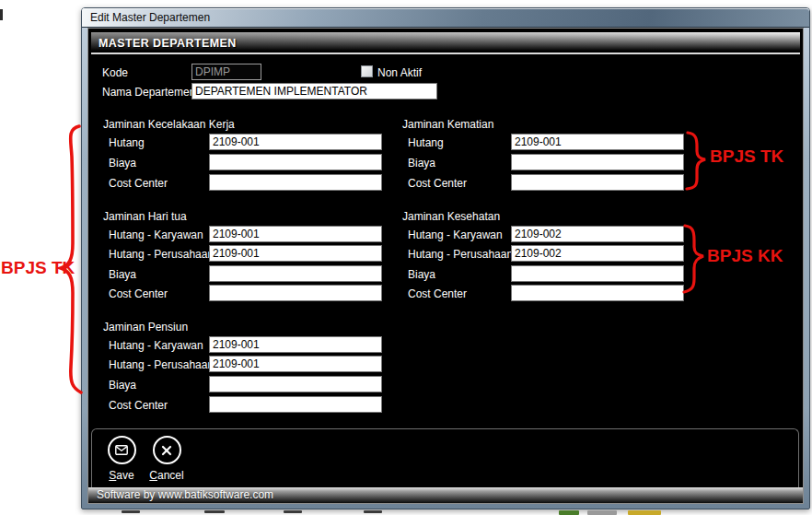 The height and width of the screenshot is (515, 812). What do you see at coordinates (460, 254) in the screenshot?
I see `jks-hutang-perusahaan-label: Hutang - Perusahaan` at bounding box center [460, 254].